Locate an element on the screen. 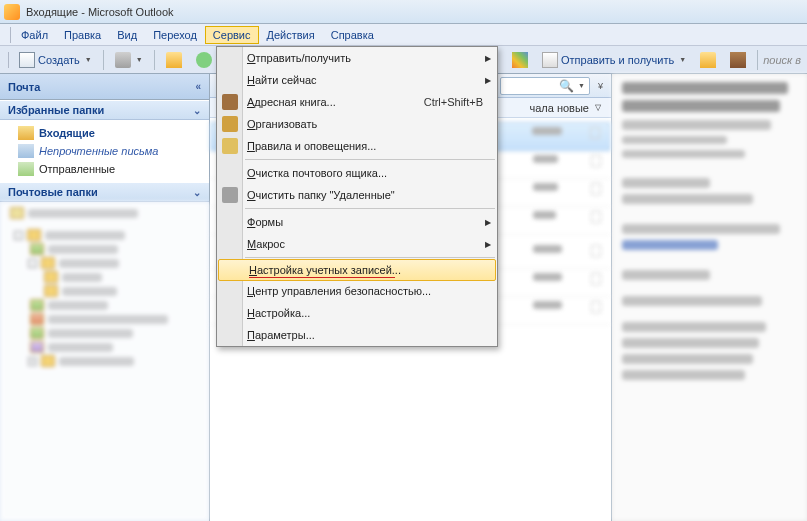 The width and height of the screenshot is (807, 521). app-icon is located at coordinates (12, 12).